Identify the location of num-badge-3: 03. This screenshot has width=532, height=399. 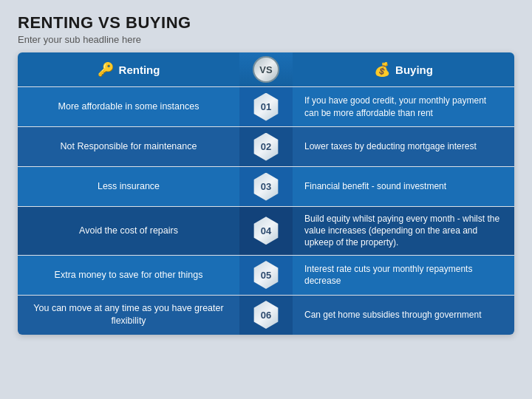
(266, 187).